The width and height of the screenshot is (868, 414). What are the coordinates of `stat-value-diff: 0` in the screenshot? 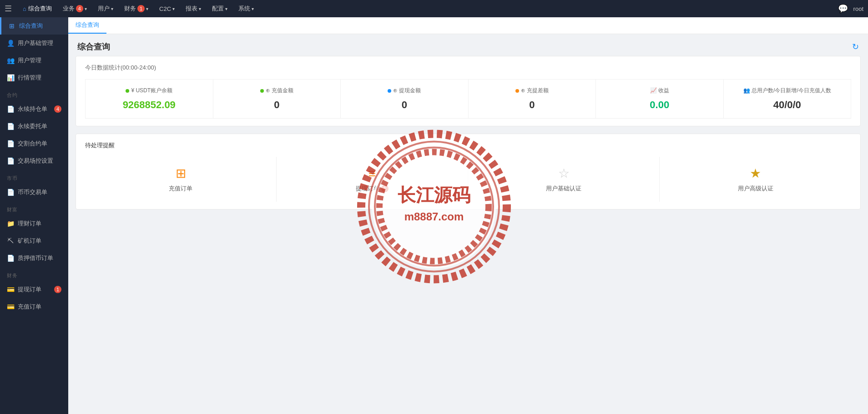 It's located at (532, 105).